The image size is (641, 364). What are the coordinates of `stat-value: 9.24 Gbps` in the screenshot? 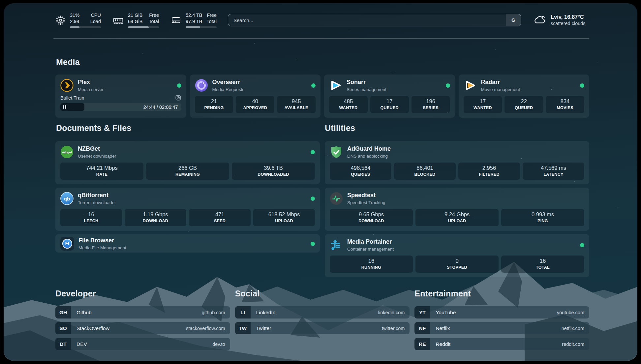 It's located at (457, 214).